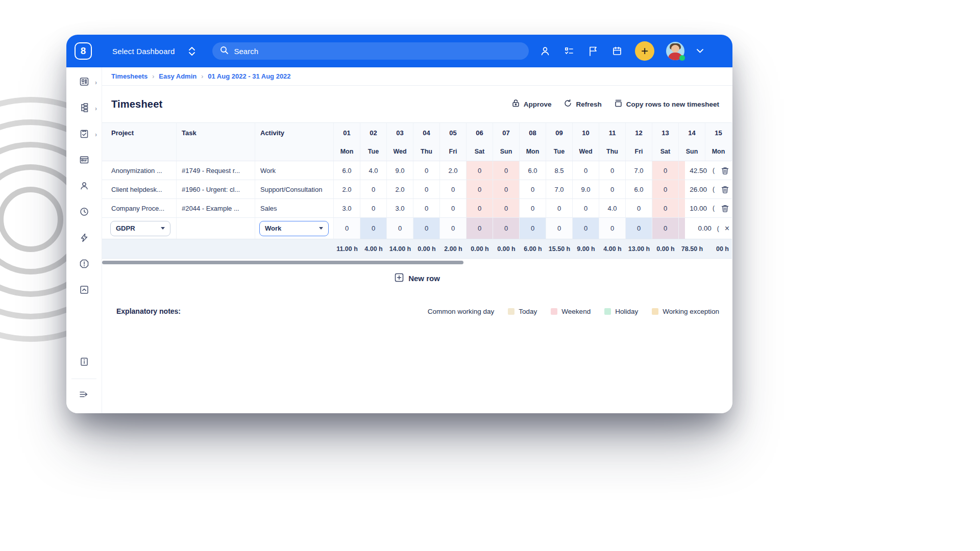  Describe the element at coordinates (294, 229) in the screenshot. I see `activity-select: Work` at that location.